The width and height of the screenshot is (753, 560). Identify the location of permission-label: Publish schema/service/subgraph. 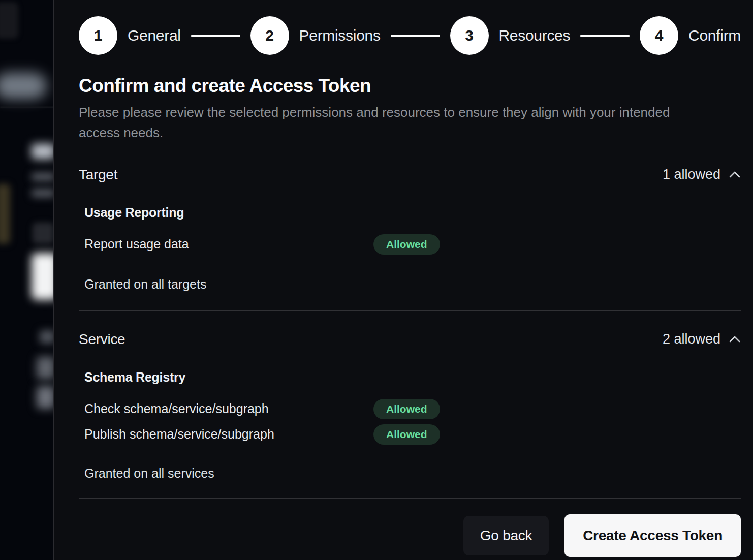
(229, 434).